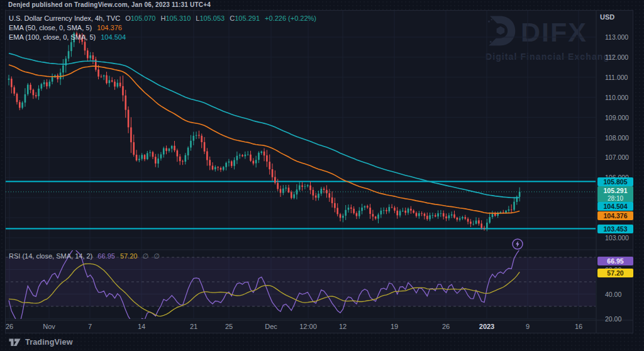 This screenshot has height=351, width=644. I want to click on price-axis-label: 113.000, so click(616, 37).